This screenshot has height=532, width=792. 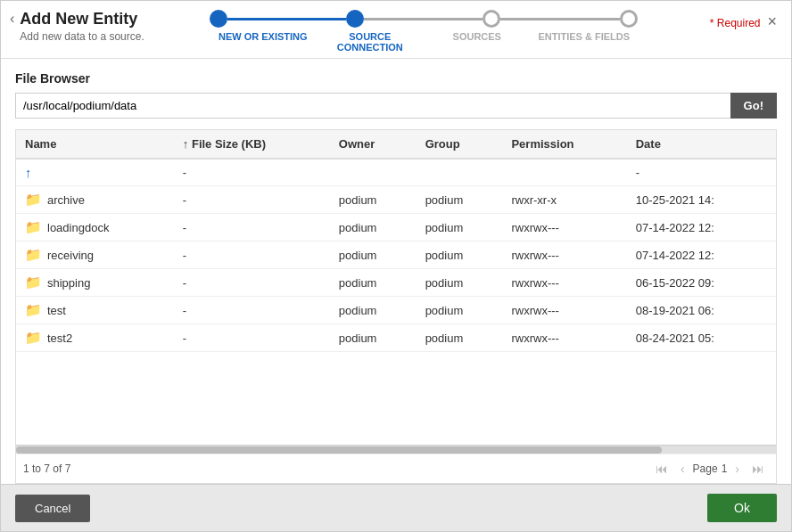 What do you see at coordinates (724, 469) in the screenshot?
I see `page-number: 1` at bounding box center [724, 469].